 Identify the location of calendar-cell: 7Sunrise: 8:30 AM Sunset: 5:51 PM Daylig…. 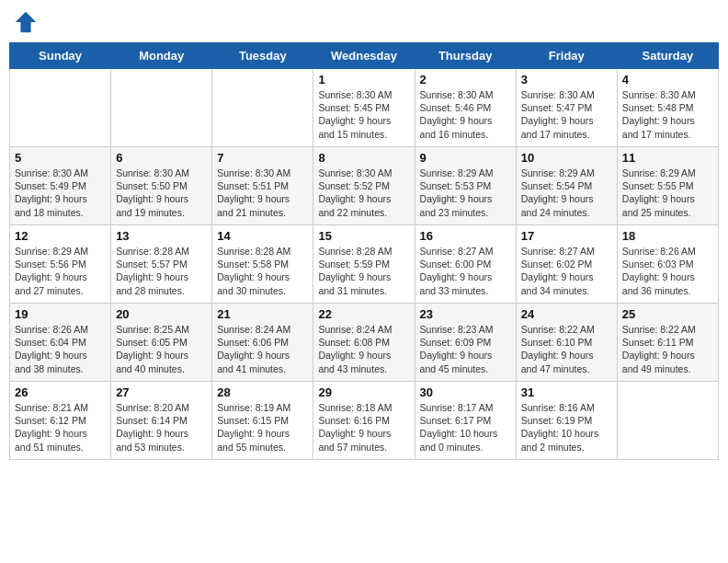
(263, 186).